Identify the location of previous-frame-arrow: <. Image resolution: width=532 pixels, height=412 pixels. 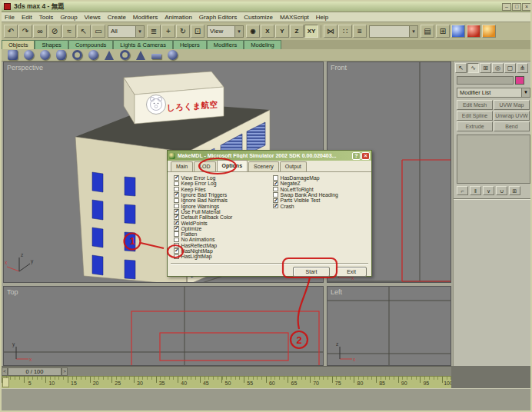
(5, 372).